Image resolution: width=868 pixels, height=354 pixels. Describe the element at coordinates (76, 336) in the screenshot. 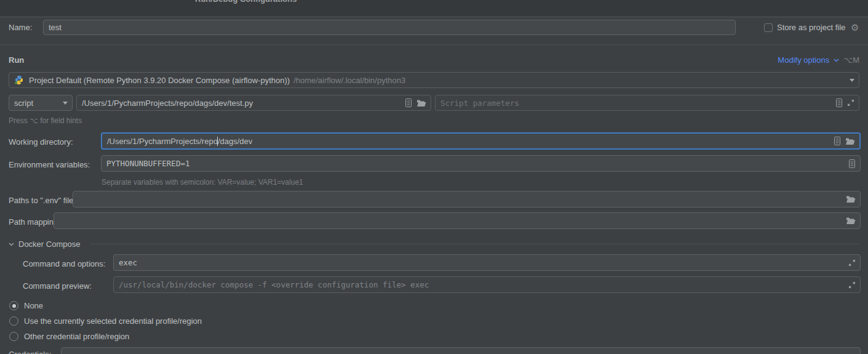

I see `radio-other-credential-label: Other credential profile/region` at that location.